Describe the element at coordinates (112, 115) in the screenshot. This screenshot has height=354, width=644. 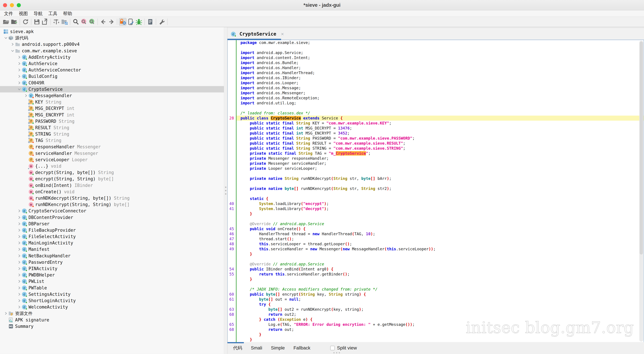
I see `tree-item-msg-encrypt: fMSG_ENCRYPTint` at that location.